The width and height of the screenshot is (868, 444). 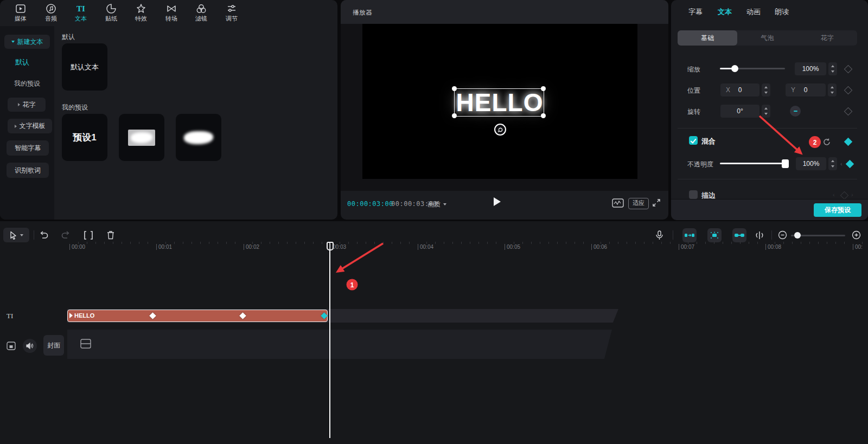 What do you see at coordinates (11, 346) in the screenshot?
I see `main-track-toggle-icon` at bounding box center [11, 346].